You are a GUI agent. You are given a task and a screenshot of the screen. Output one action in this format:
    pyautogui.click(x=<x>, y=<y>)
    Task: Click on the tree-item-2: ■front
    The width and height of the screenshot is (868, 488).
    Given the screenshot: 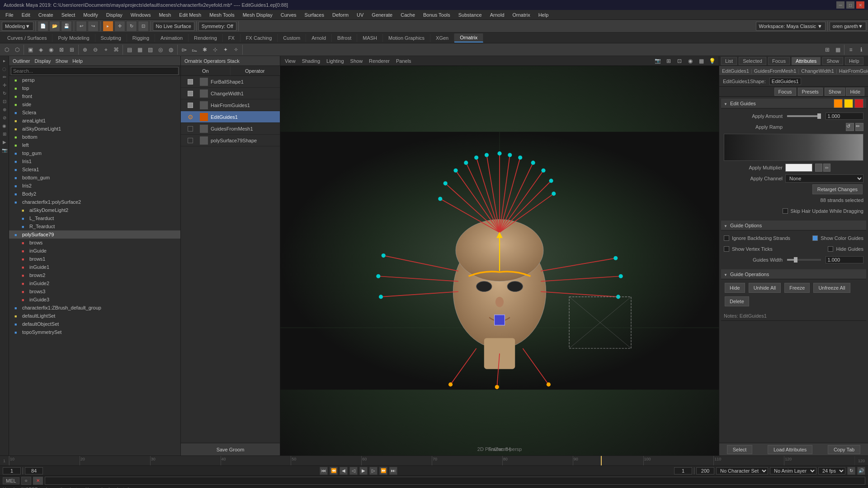 What is the action you would take?
    pyautogui.click(x=95, y=96)
    